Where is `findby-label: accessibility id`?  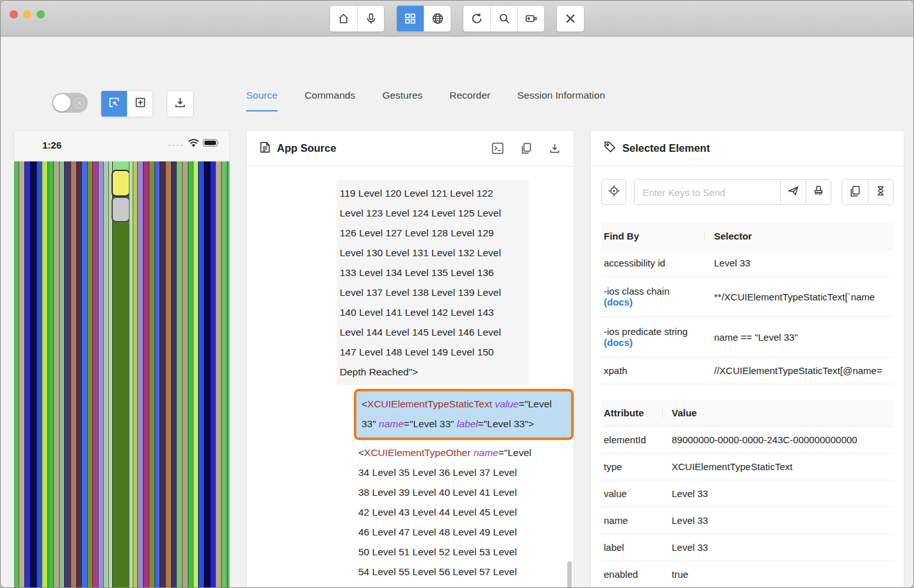
findby-label: accessibility id is located at coordinates (653, 263).